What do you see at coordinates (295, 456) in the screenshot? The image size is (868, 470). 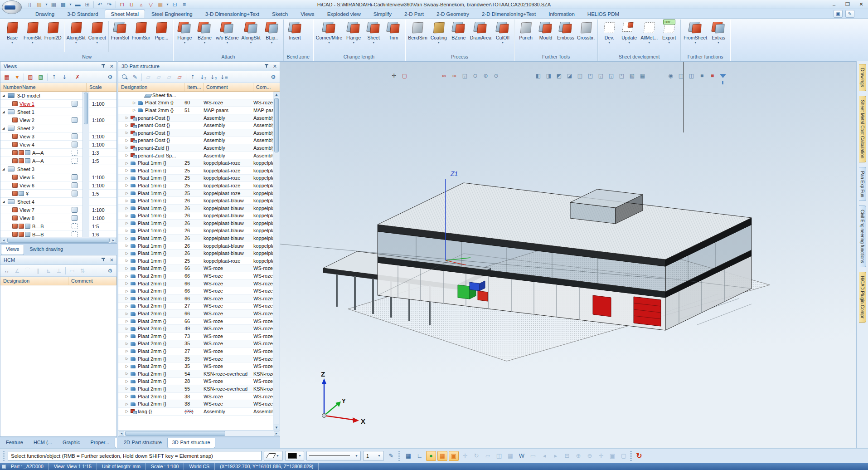 I see `color-swatch-select: ▼` at bounding box center [295, 456].